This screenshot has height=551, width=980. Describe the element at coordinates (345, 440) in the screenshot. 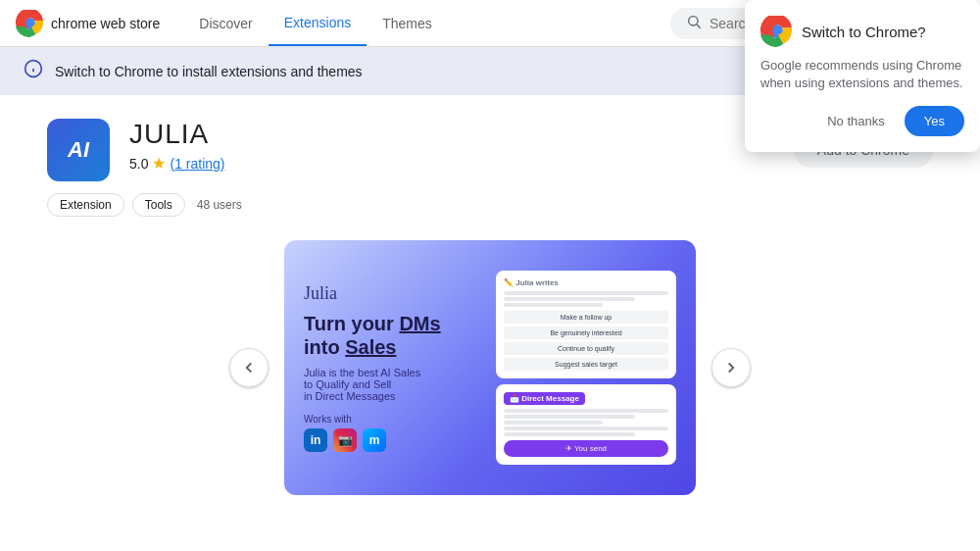

I see `instagram-icon: 📷` at that location.